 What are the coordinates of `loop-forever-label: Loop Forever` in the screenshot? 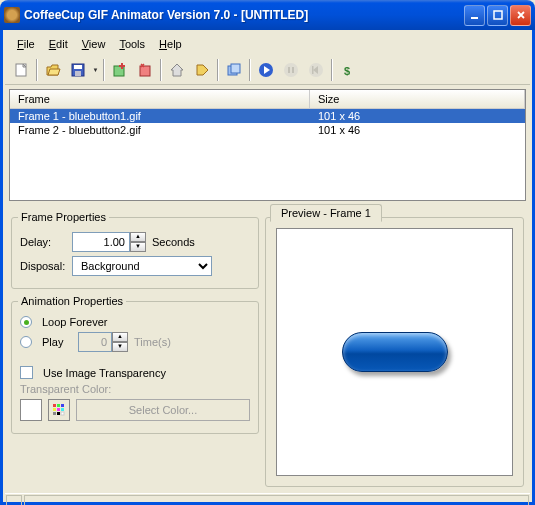 It's located at (74, 322).